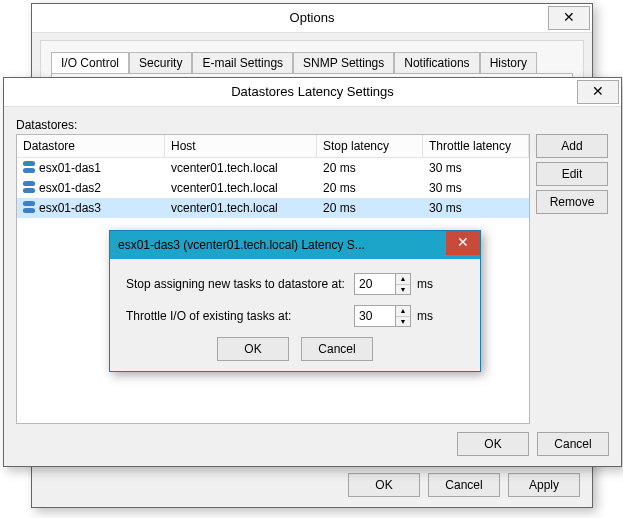 The height and width of the screenshot is (518, 623). I want to click on table-header: Datastore Host Stop latency Throttle lat…, so click(273, 146).